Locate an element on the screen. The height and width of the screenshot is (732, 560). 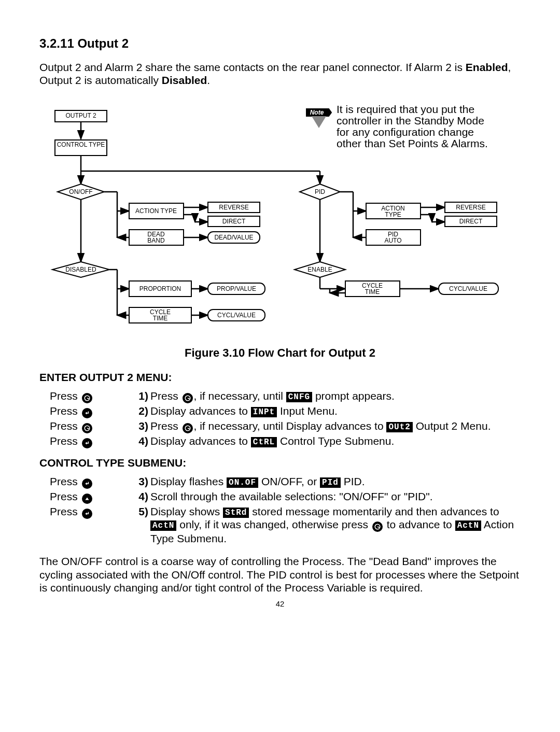
step-row: Press 1) Press , if necessary, until CNF… is located at coordinates (280, 396).